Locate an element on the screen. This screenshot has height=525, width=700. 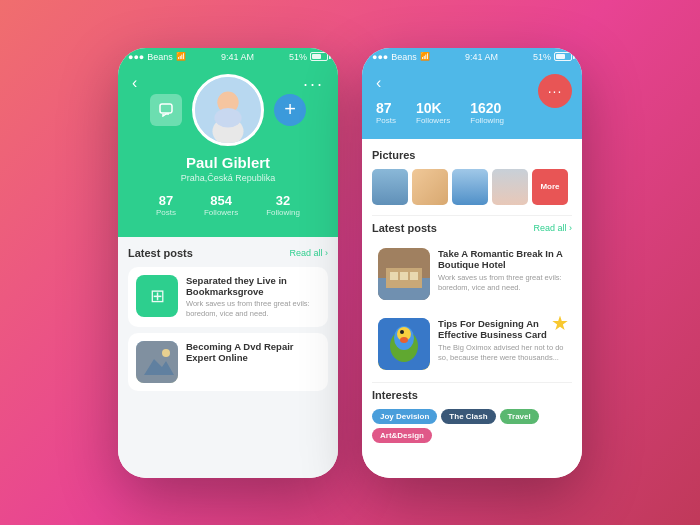
stat-following: 32 Following is located at coordinates (283, 205).